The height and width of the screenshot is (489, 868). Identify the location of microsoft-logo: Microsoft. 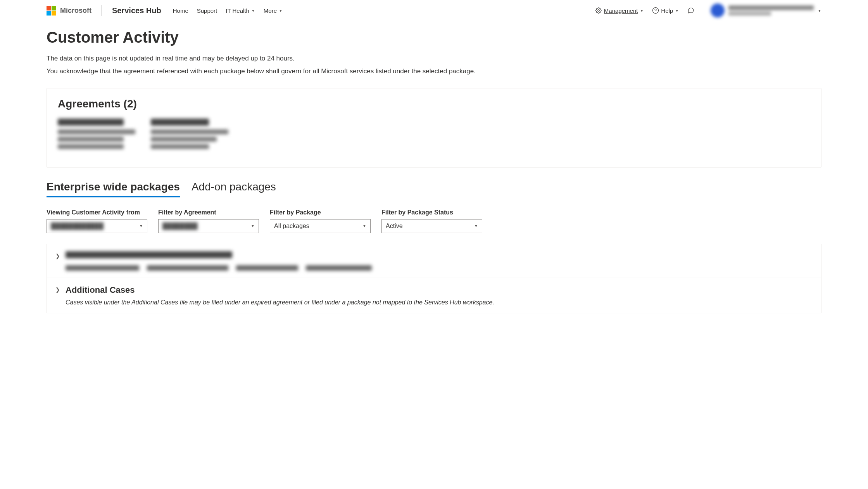
(69, 11).